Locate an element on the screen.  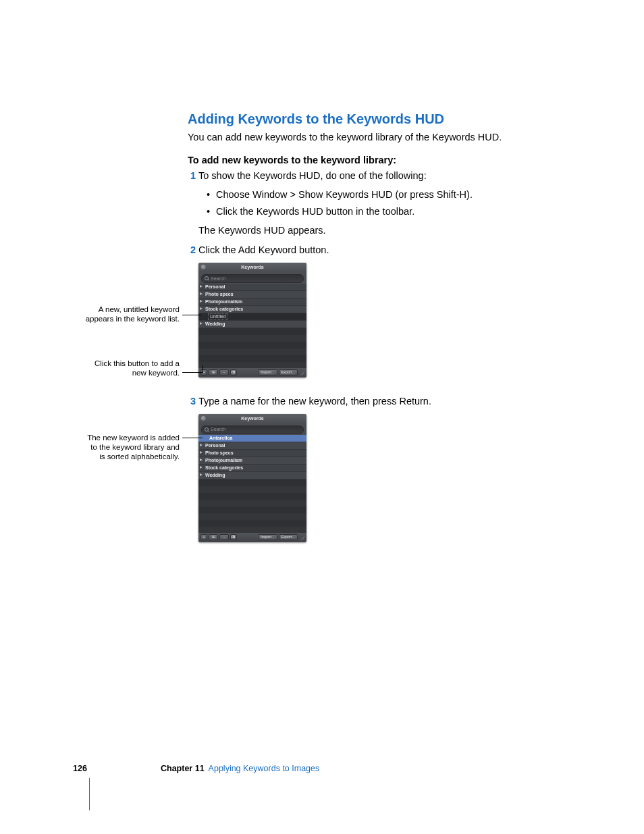
hud-body: Antarctica Personal Photo specs Photojou… is located at coordinates (252, 484).